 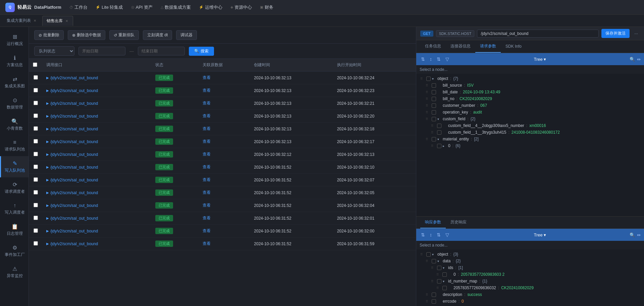 I want to click on tree-node: ⠿0 : 205783577260983603 2, so click(x=530, y=274).